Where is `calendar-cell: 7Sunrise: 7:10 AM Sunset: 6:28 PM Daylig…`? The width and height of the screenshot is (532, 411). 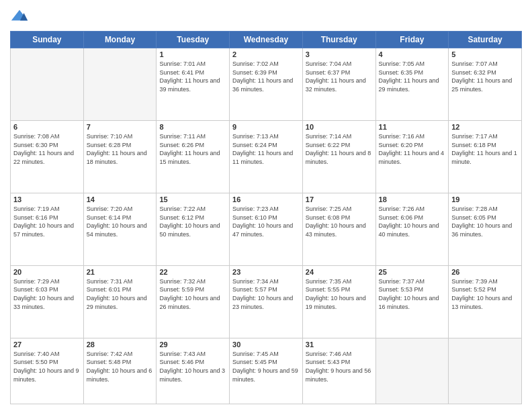 calendar-cell: 7Sunrise: 7:10 AM Sunset: 6:28 PM Daylig… is located at coordinates (120, 156).